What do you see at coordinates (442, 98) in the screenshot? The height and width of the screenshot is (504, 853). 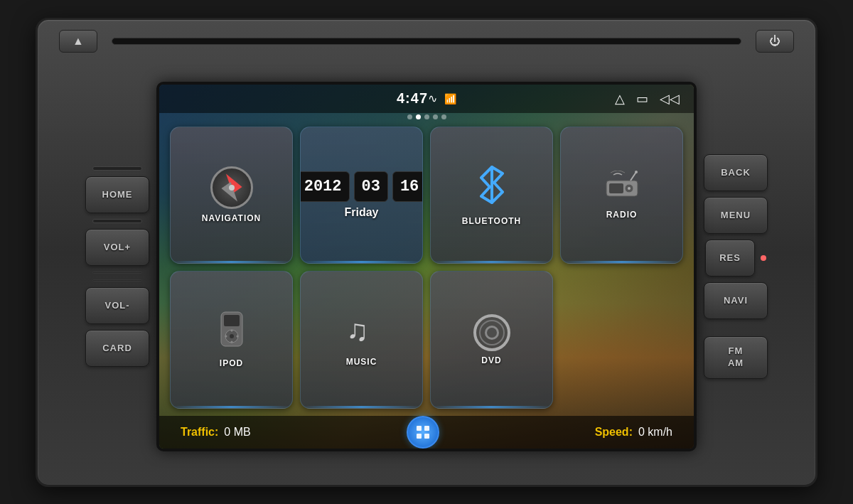 I see `status-icons: ∿ 📶` at bounding box center [442, 98].